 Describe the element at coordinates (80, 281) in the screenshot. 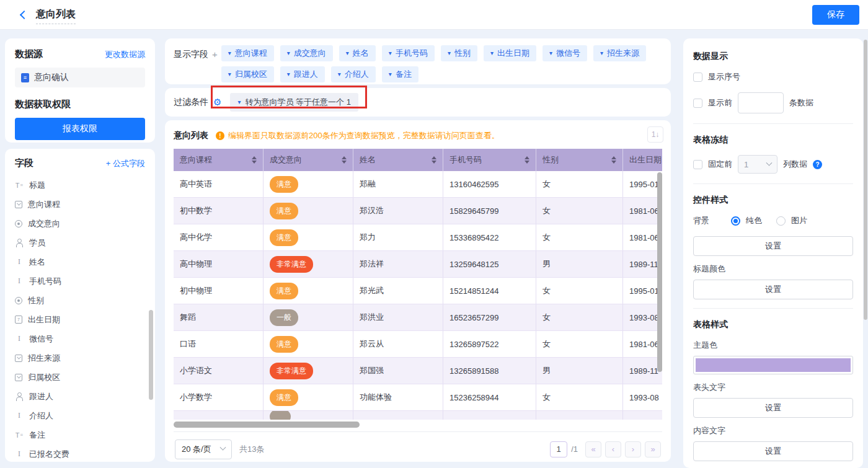

I see `field-item-phone: 手机号码` at that location.